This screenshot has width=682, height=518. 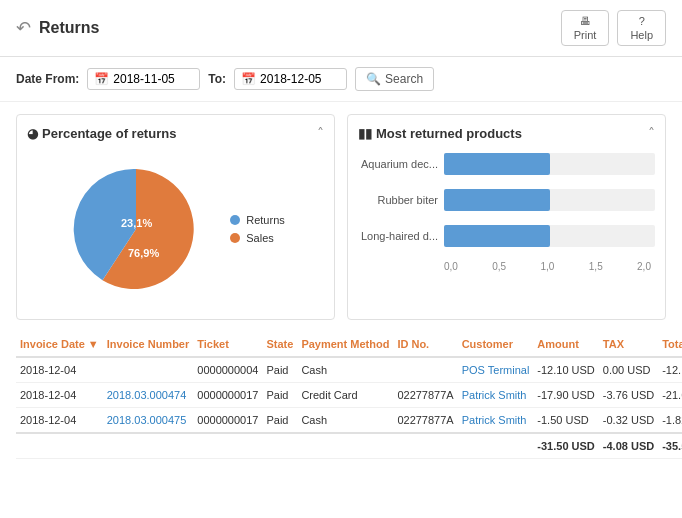 What do you see at coordinates (217, 79) in the screenshot?
I see `to-label: To:` at bounding box center [217, 79].